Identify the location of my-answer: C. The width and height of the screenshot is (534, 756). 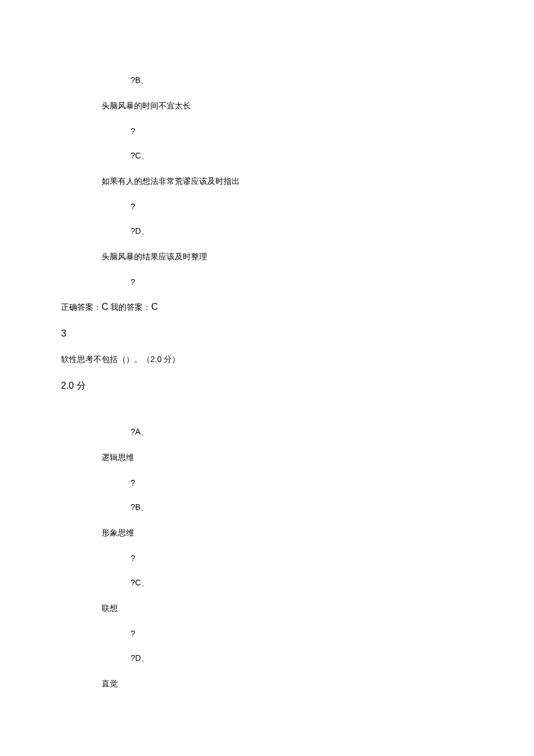
(154, 306).